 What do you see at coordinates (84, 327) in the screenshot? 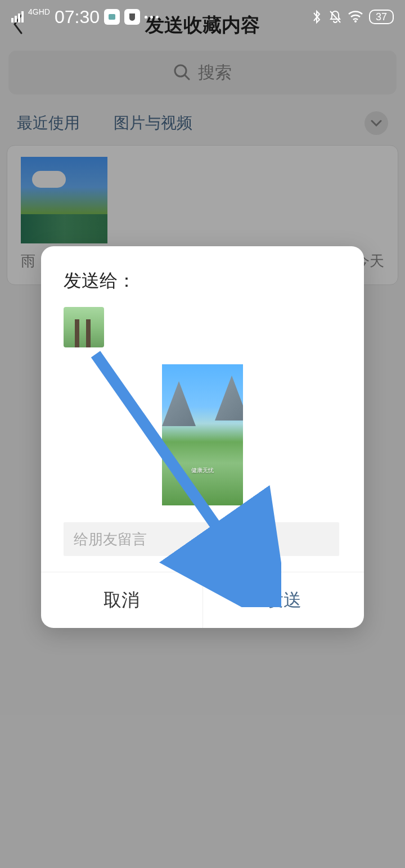
I see `recipient-avatar` at bounding box center [84, 327].